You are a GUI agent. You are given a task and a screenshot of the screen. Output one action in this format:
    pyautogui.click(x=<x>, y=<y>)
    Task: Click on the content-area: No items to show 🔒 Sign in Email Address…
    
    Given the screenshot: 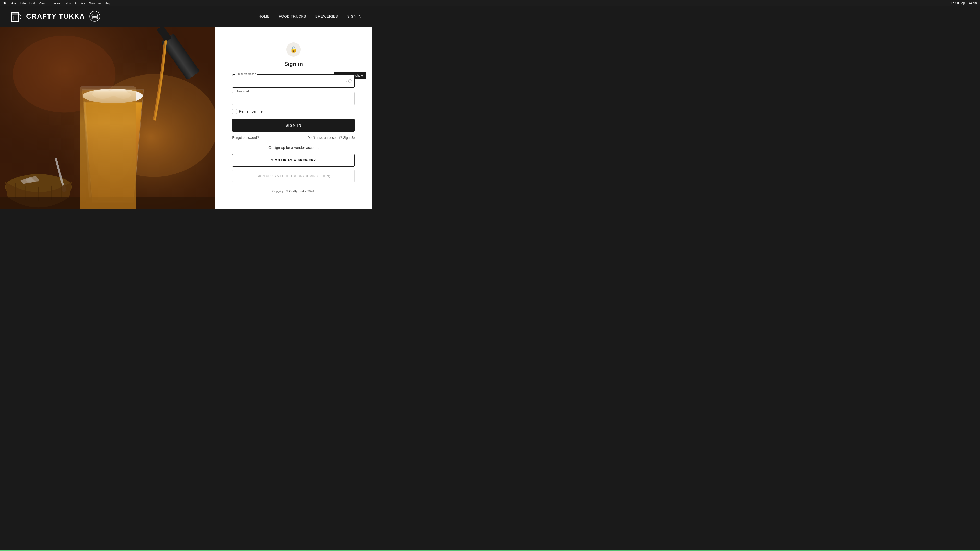 What is the action you would take?
    pyautogui.click(x=186, y=118)
    